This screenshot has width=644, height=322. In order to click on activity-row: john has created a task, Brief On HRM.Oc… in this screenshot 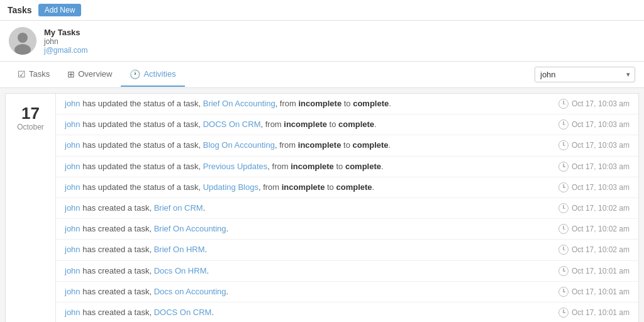, I will do `click(347, 250)`.